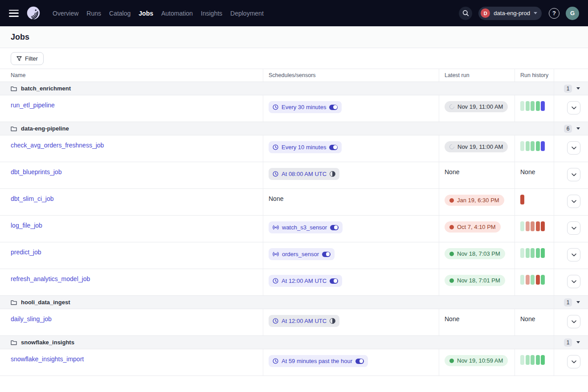  Describe the element at coordinates (276, 254) in the screenshot. I see `sensor-signal-icon` at that location.